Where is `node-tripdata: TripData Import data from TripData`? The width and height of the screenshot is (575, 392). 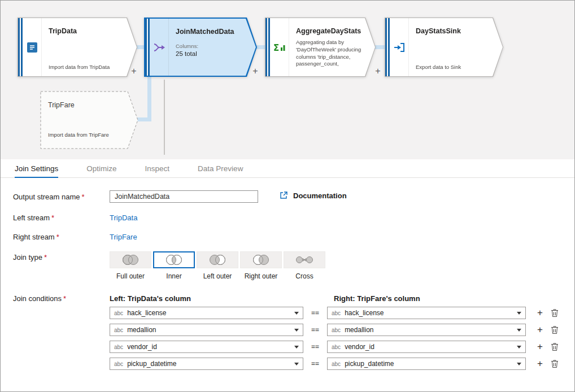
node-tripdata: TripData Import data from TripData is located at coordinates (77, 47).